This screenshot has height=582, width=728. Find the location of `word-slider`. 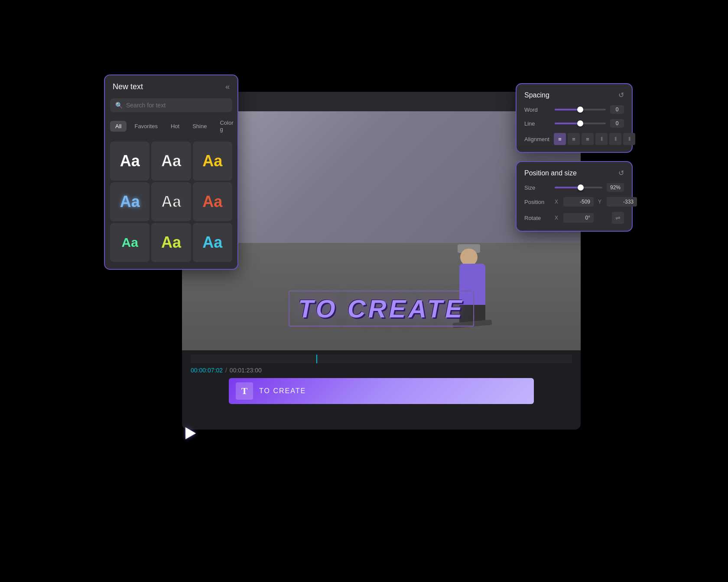

word-slider is located at coordinates (580, 110).